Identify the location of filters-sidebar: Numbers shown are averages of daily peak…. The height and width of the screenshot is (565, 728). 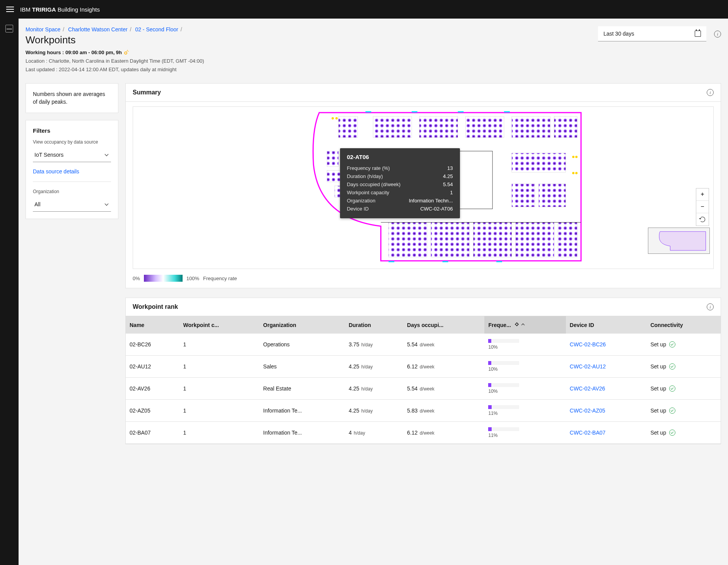
(72, 264).